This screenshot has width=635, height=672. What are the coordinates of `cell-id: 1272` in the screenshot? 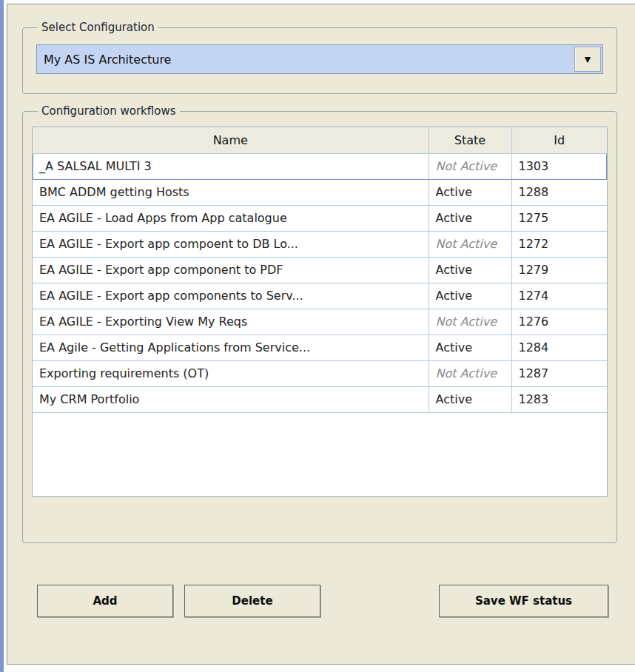 It's located at (560, 244).